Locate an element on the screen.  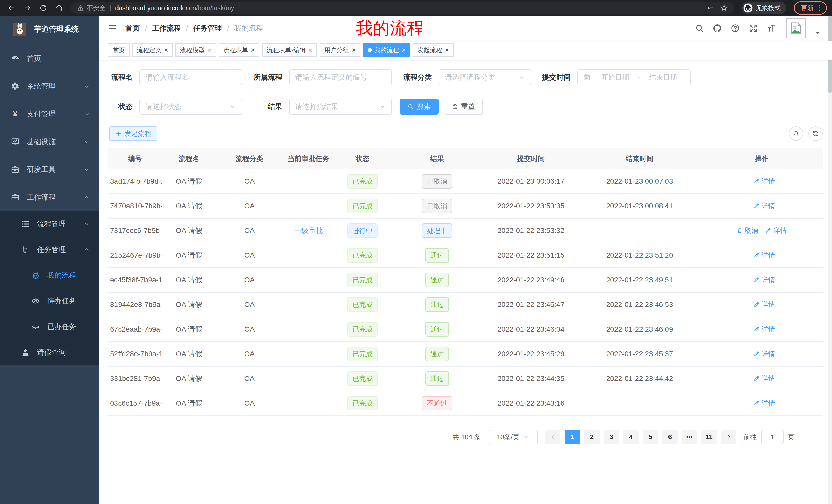
end-date-placeholder: 结束日期 is located at coordinates (663, 77).